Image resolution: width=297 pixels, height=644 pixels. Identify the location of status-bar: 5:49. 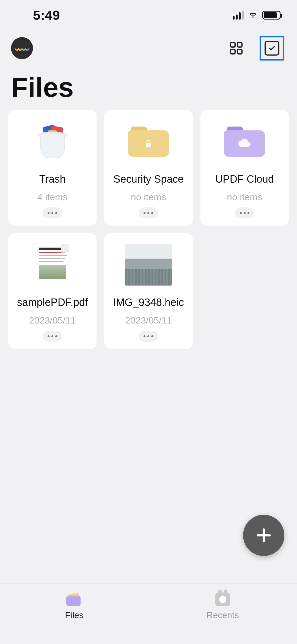
(148, 15).